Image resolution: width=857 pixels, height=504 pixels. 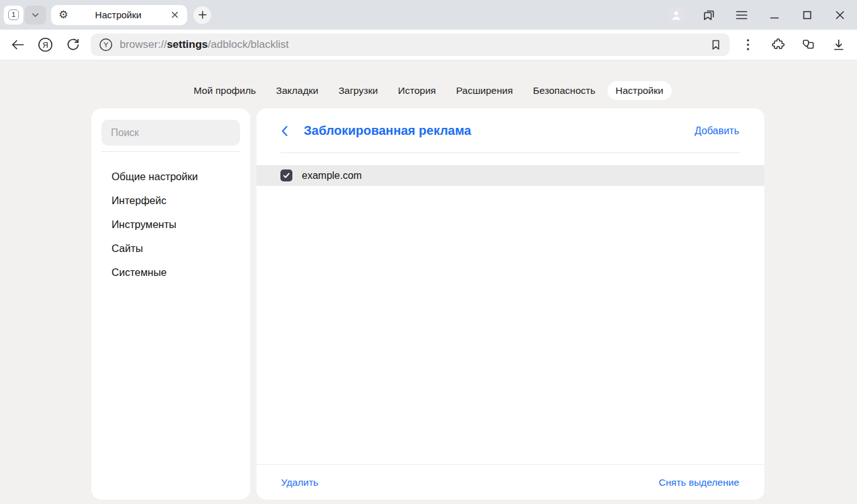 I want to click on address-toolbar: Я Y browser://settings/adblock/blacklist, so click(x=428, y=45).